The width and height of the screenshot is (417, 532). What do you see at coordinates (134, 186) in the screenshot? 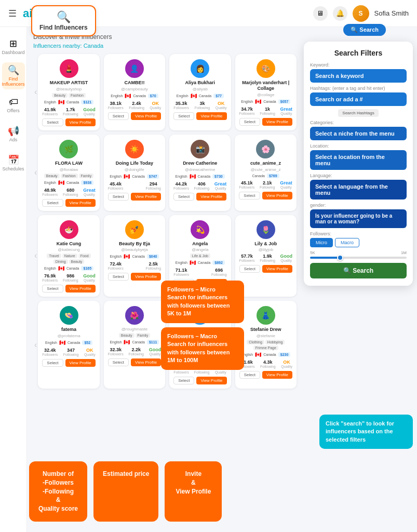
I see `card-stats: 45.4k Followers 294 Following` at bounding box center [134, 186].